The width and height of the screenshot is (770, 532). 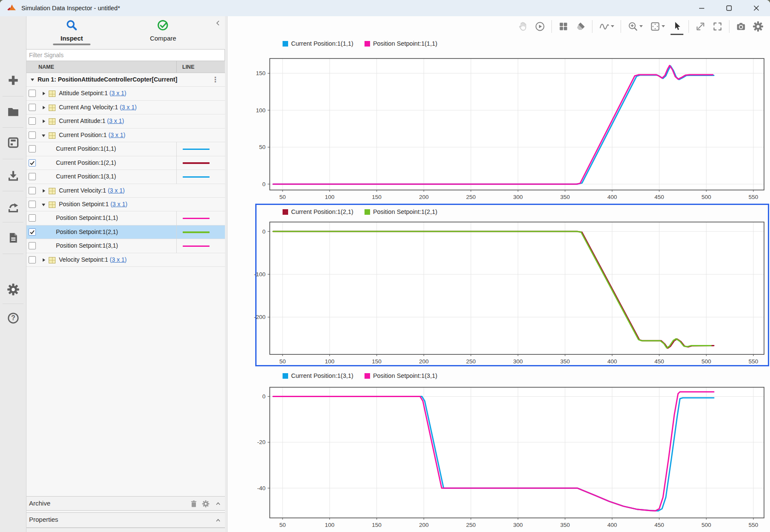 I want to click on help-button: ?, so click(x=13, y=318).